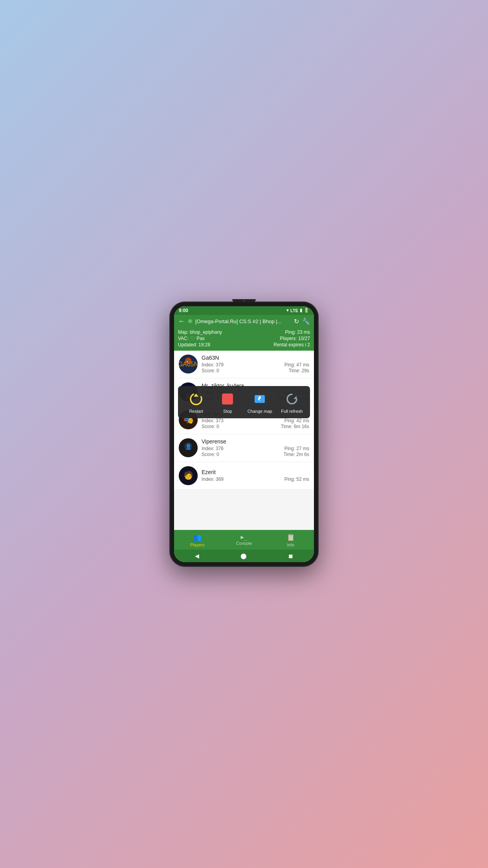 This screenshot has width=488, height=868. What do you see at coordinates (244, 556) in the screenshot?
I see `home-system-button: ⬤` at bounding box center [244, 556].